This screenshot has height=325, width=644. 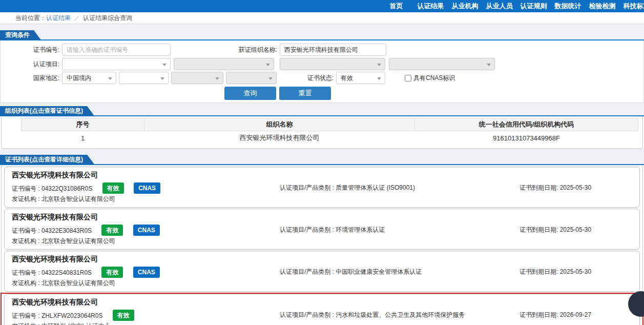 What do you see at coordinates (280, 125) in the screenshot?
I see `org-col-name: 组织名称` at bounding box center [280, 125].